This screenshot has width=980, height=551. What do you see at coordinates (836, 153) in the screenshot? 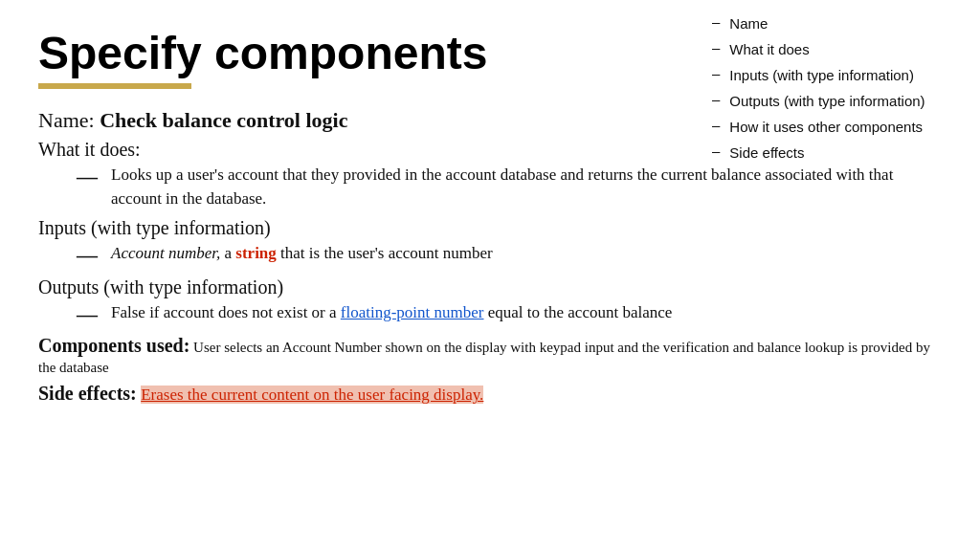
I see `sidebar-item-side: – Side effects` at bounding box center [836, 153].